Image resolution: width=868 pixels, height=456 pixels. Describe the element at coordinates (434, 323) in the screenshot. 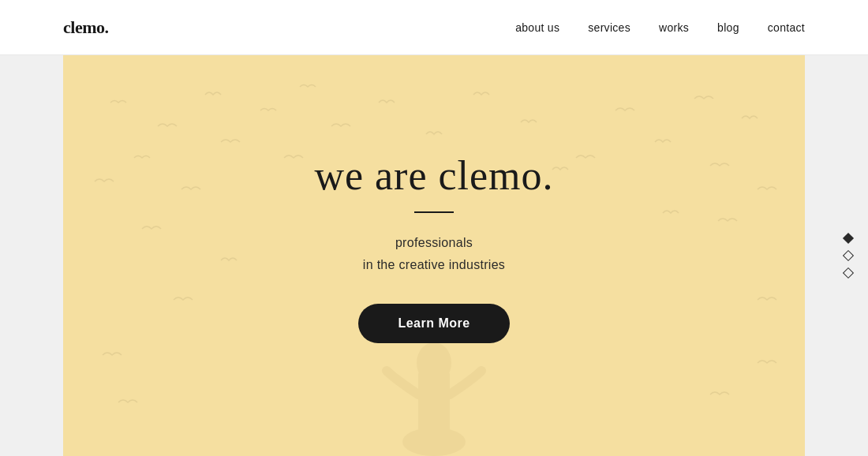

I see `learn-more-button: Learn More` at that location.